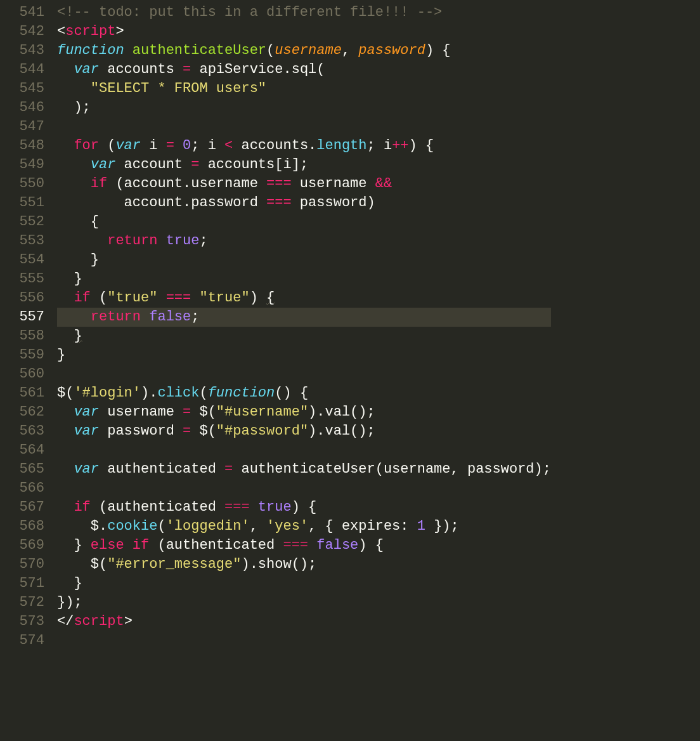 The height and width of the screenshot is (741, 700). Describe the element at coordinates (132, 241) in the screenshot. I see `code-token: return` at that location.